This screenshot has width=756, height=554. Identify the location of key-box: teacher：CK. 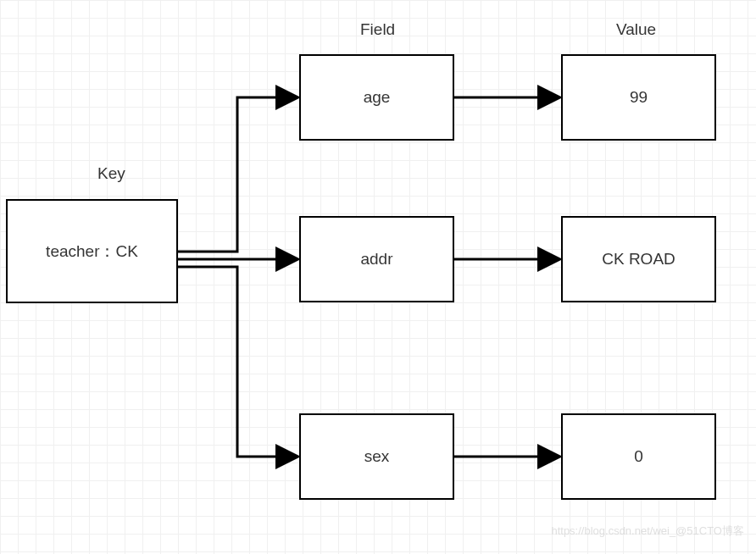
(92, 251).